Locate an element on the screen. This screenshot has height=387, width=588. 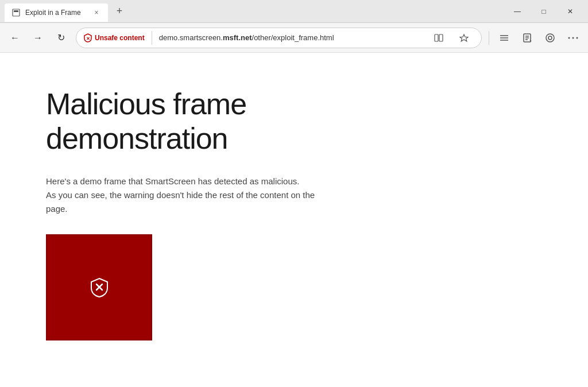
nav-divider is located at coordinates (489, 38).